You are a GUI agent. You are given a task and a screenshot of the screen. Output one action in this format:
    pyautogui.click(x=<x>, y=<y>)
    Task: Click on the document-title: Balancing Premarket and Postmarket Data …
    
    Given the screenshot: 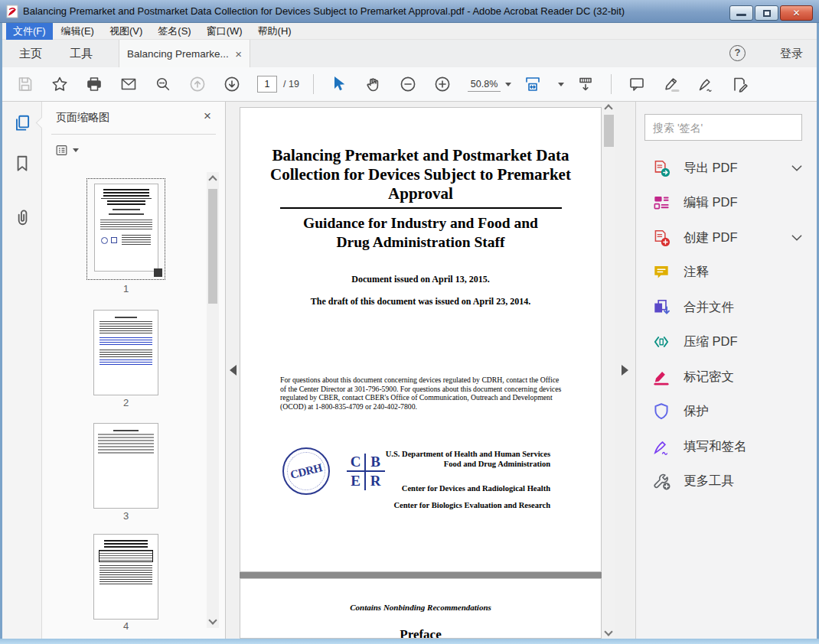 What is the action you would take?
    pyautogui.click(x=421, y=174)
    